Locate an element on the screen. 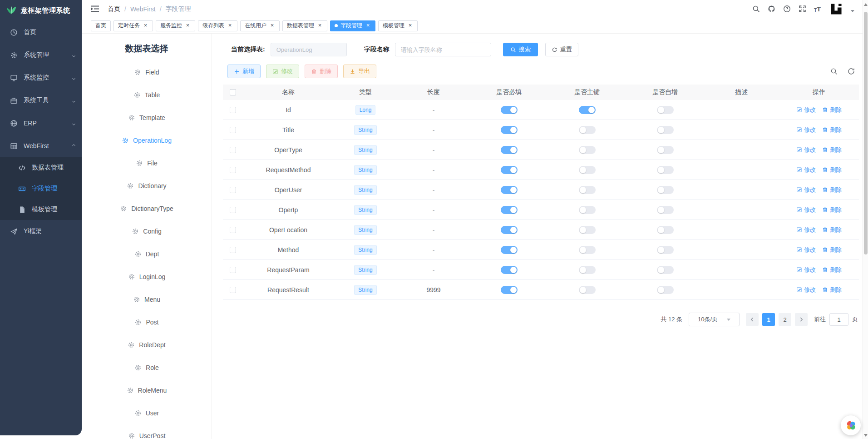 The height and width of the screenshot is (439, 868). refresh-icon is located at coordinates (851, 71).